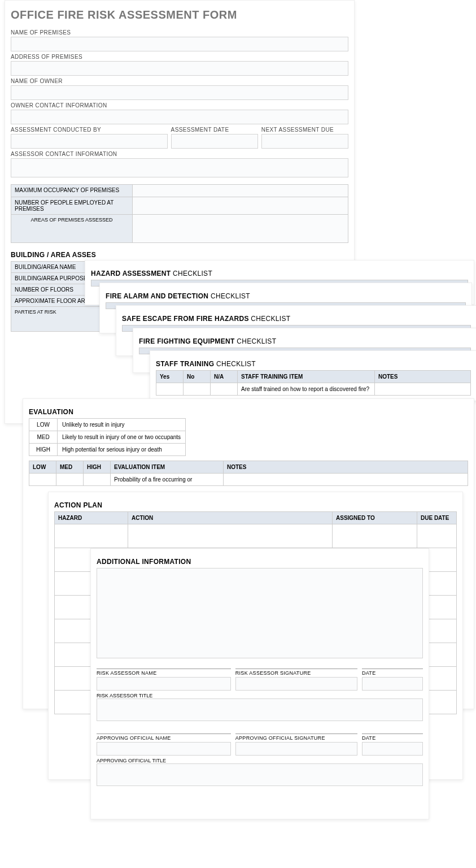 The image size is (476, 868). I want to click on input-risk-assessor-name, so click(164, 684).